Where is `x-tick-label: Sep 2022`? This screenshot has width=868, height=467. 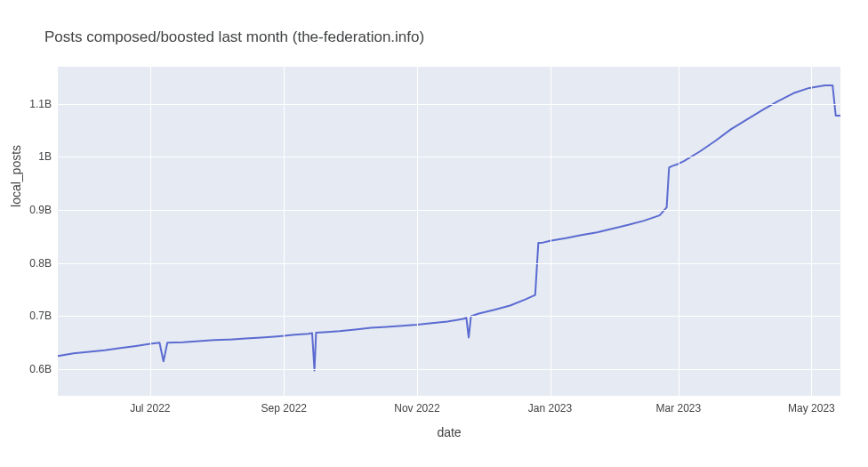 x-tick-label: Sep 2022 is located at coordinates (285, 408).